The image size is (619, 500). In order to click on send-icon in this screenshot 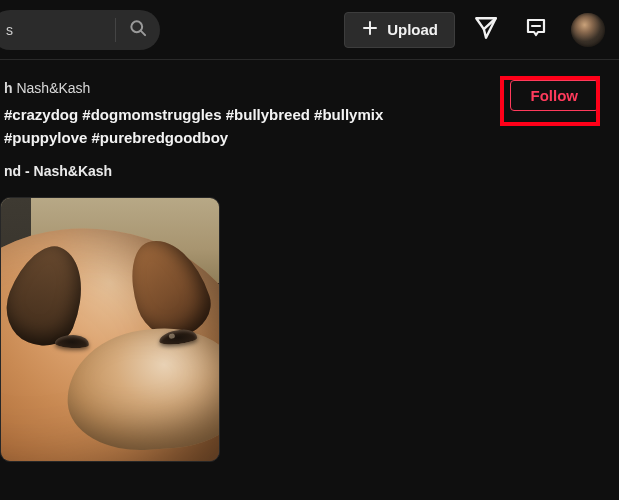, I will do `click(486, 30)`.